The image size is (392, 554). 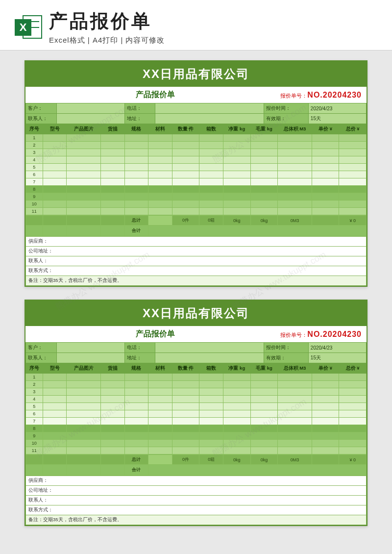 I want to click on label-phone: 电话：, so click(x=140, y=109).